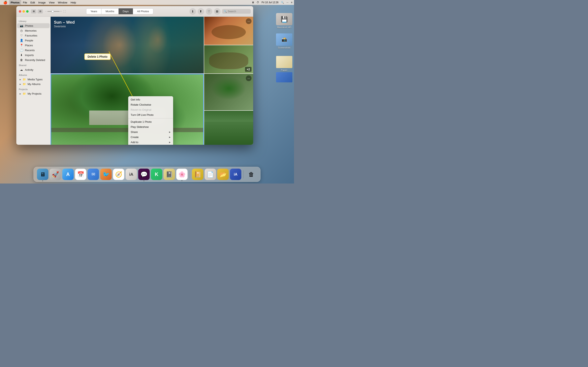  Describe the element at coordinates (127, 109) in the screenshot. I see `aerial-photo: Yesterday` at that location.